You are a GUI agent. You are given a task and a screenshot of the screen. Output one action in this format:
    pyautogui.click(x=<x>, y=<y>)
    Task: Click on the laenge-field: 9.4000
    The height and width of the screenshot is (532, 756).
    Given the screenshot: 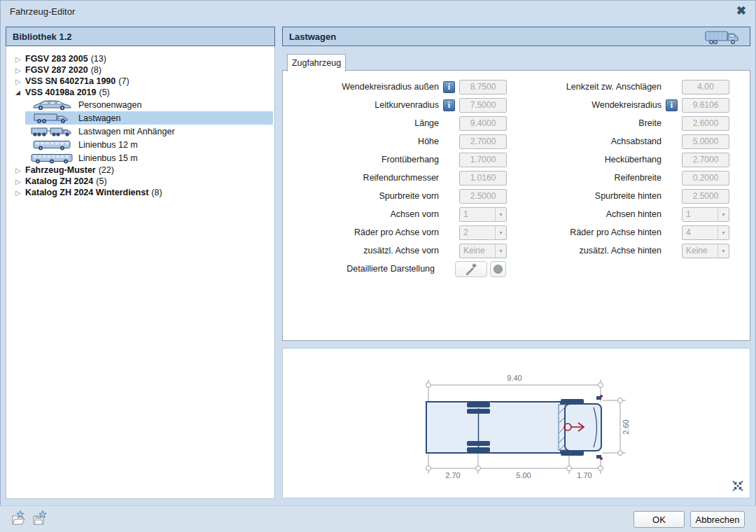 What is the action you would take?
    pyautogui.click(x=483, y=123)
    